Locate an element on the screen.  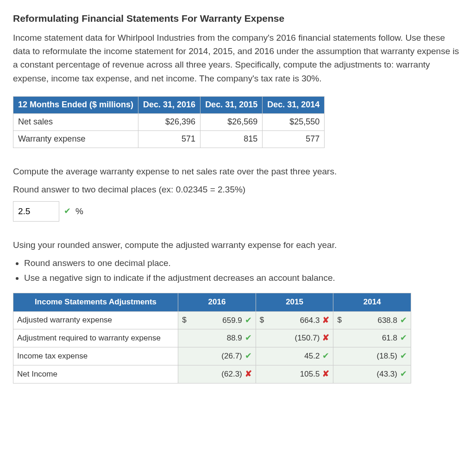
cell-value: 577 is located at coordinates (294, 140).